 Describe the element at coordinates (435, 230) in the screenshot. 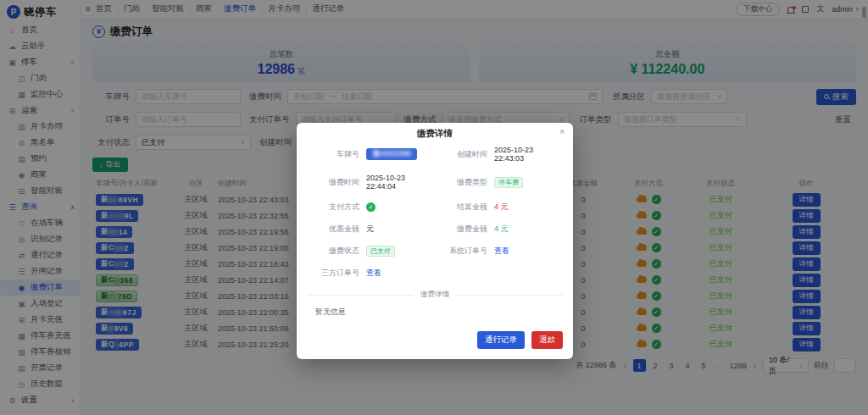

I see `modal-body: 车牌号 新AD12345 创建时间 2025-10-23 22:43:03 缴费…` at that location.